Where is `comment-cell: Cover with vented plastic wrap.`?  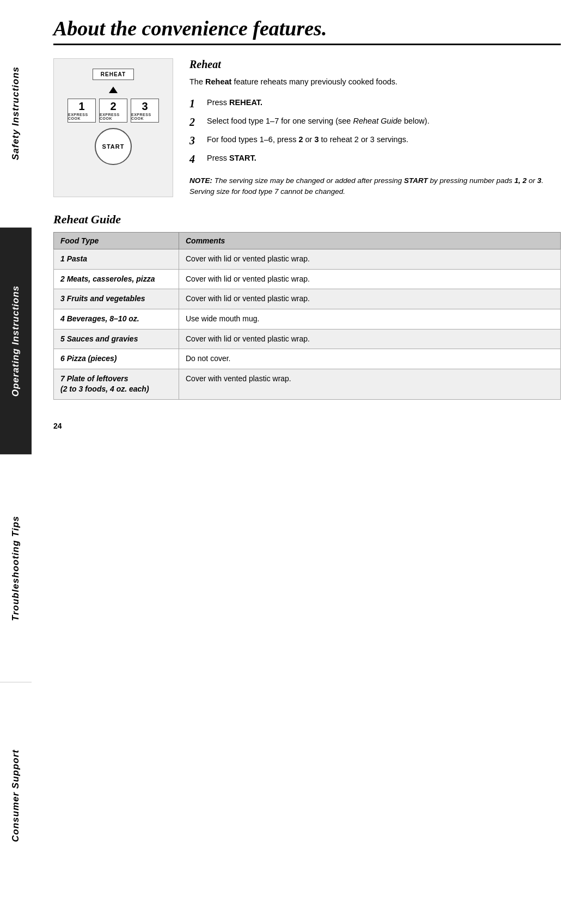 comment-cell: Cover with vented plastic wrap. is located at coordinates (370, 384).